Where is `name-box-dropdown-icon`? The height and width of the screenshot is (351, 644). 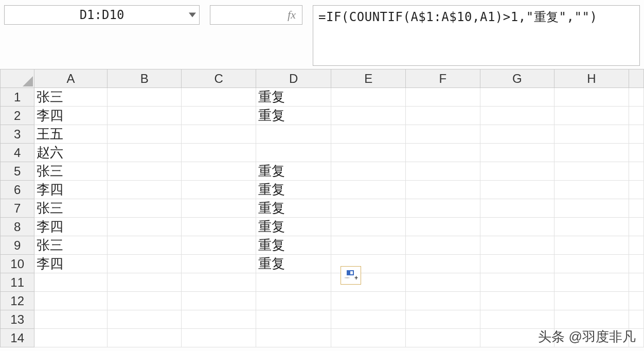 name-box-dropdown-icon is located at coordinates (192, 15).